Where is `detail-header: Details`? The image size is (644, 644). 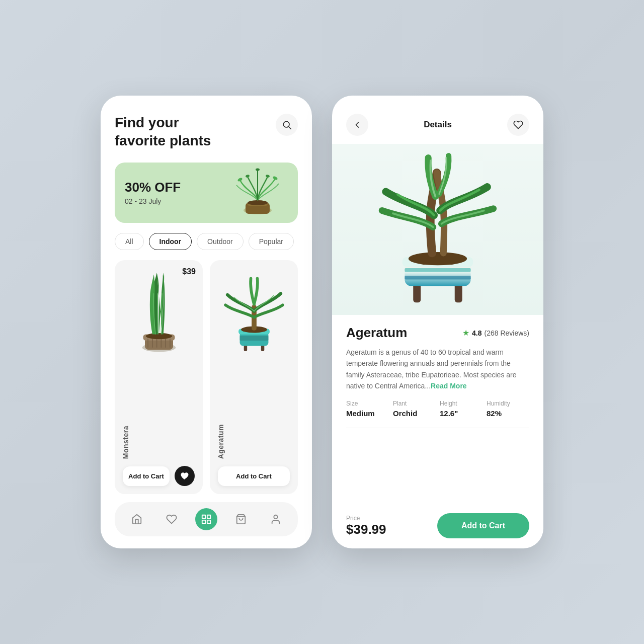
detail-header: Details is located at coordinates (438, 120).